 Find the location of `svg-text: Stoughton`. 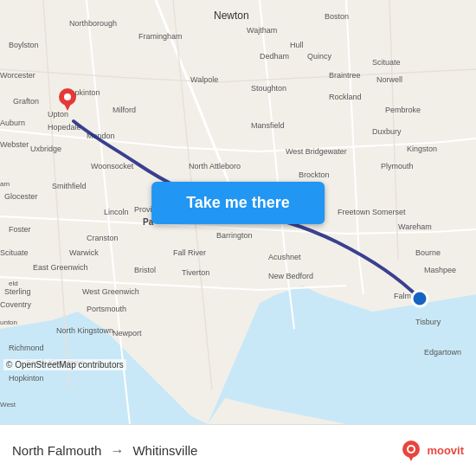

svg-text: Stoughton is located at coordinates (268, 88).